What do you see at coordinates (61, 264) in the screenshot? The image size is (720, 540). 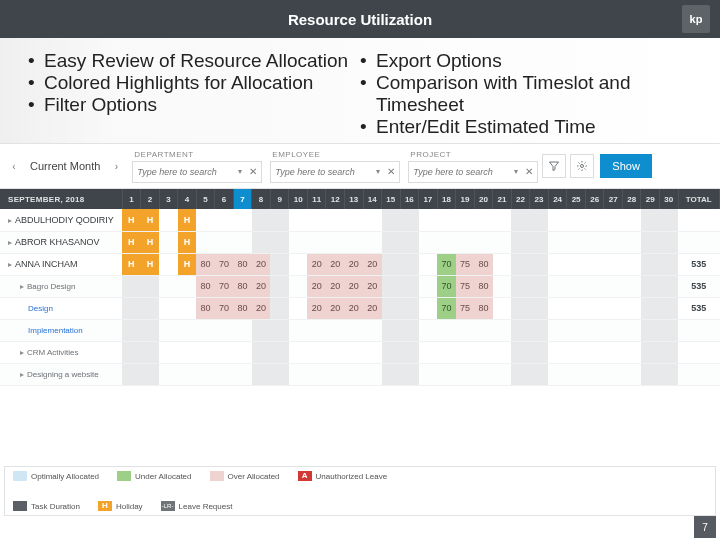 I see `row-name: ▸ANNA INCHAM` at bounding box center [61, 264].